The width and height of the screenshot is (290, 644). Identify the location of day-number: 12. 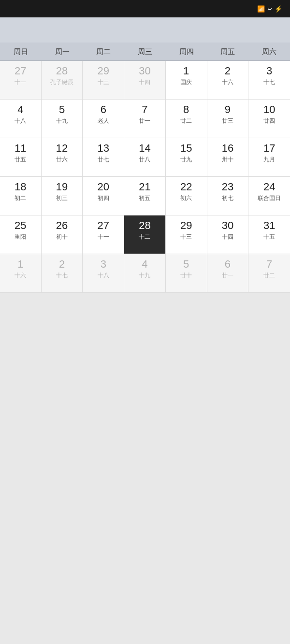
(62, 148).